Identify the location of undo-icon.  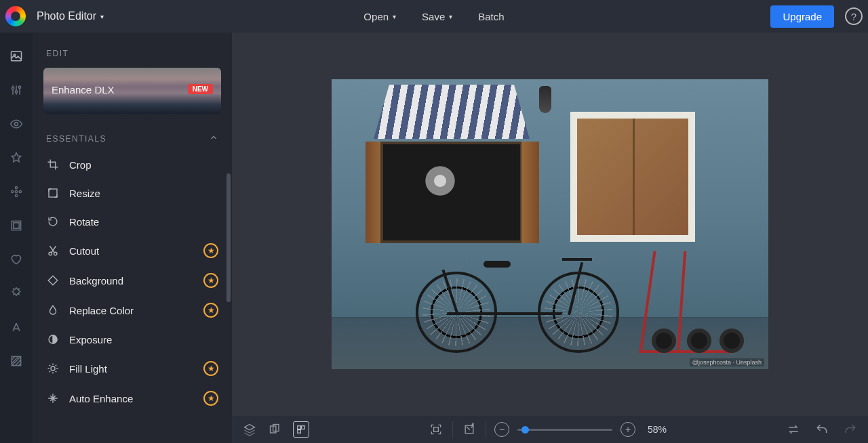
(822, 429).